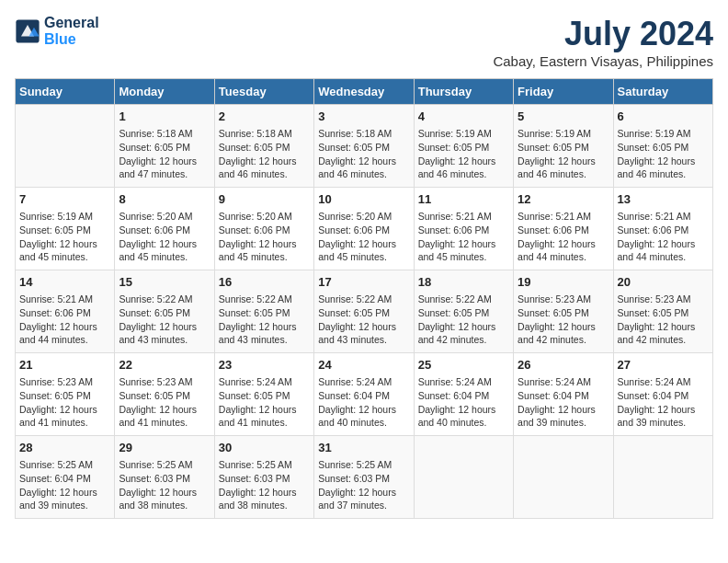 The width and height of the screenshot is (728, 563). I want to click on header-day-tuesday: Tuesday, so click(264, 92).